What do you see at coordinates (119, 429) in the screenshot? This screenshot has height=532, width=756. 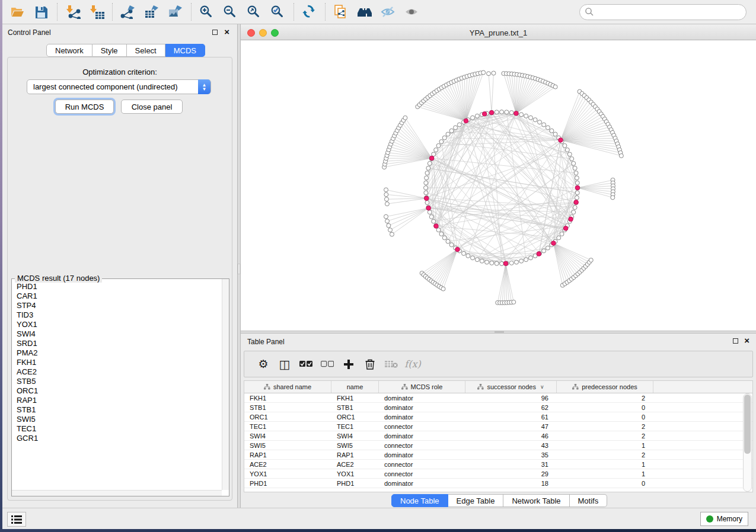 I see `result-node: TEC1` at bounding box center [119, 429].